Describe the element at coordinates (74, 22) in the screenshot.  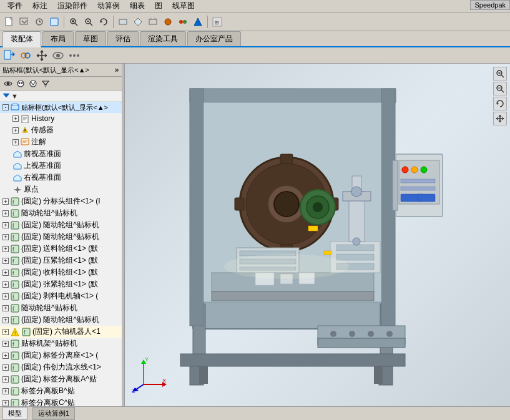
I see `zoom-fit-btn` at that location.